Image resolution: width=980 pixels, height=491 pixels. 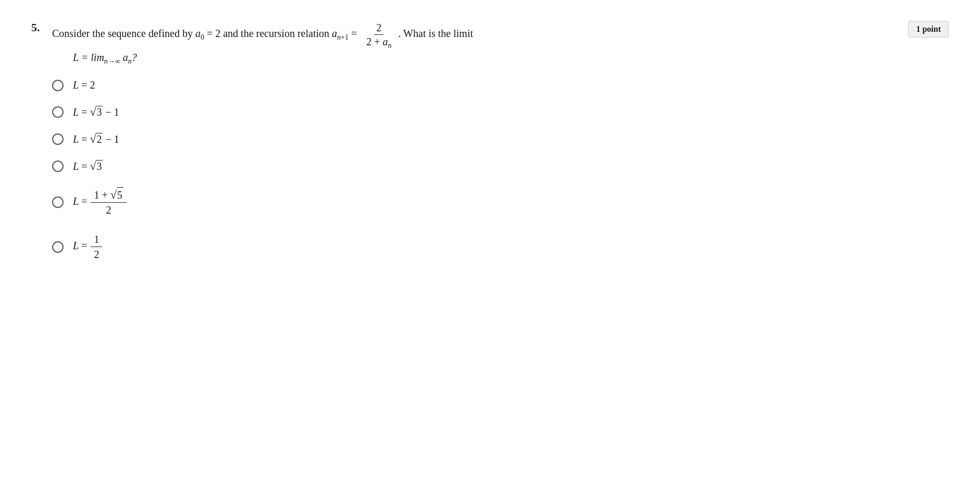 I want to click on option-2: L = √3 − 1, so click(x=500, y=112).